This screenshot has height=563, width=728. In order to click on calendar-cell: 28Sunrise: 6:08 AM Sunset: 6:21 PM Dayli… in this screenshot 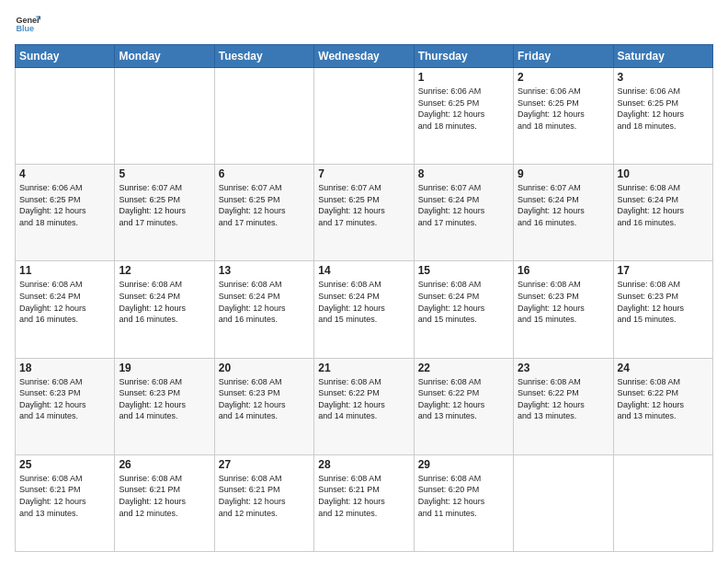, I will do `click(364, 502)`.